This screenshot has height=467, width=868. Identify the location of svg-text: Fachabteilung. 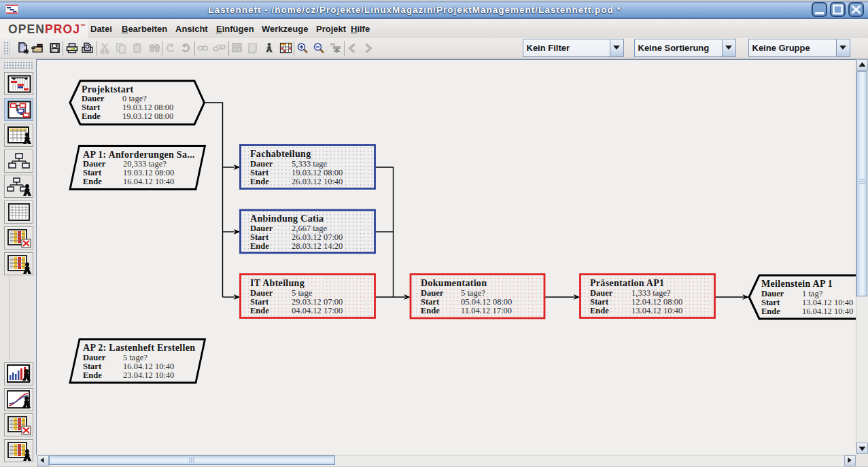
(280, 154).